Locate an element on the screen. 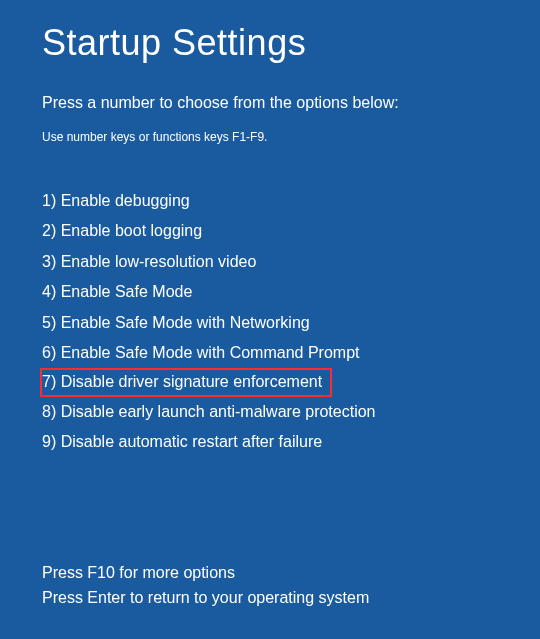  more-options-hint: Press F10 for more options is located at coordinates (271, 573).